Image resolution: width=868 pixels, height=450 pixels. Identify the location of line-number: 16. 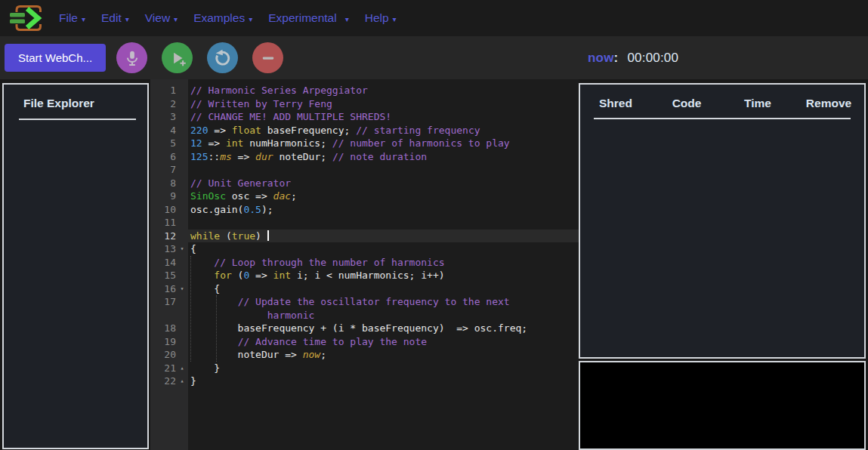
(163, 289).